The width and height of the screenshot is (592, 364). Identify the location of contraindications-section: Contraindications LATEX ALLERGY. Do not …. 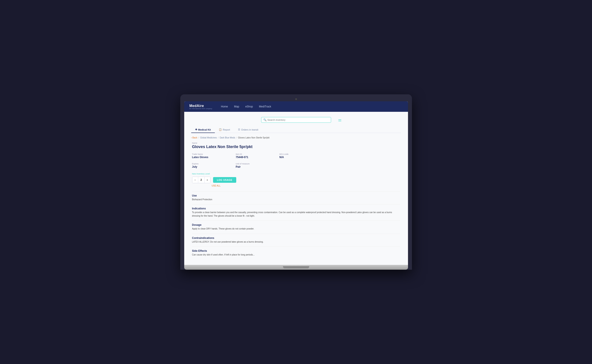
(296, 240).